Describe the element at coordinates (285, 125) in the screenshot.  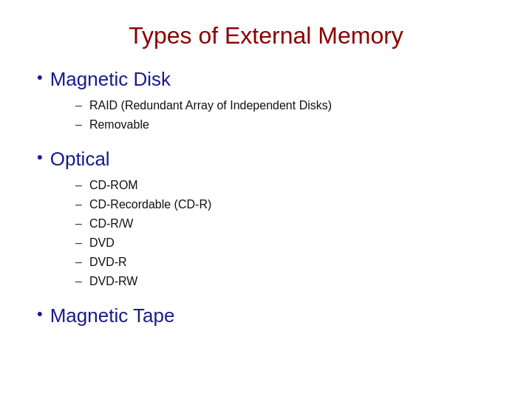
I see `sub-item-removable: – Removable` at that location.